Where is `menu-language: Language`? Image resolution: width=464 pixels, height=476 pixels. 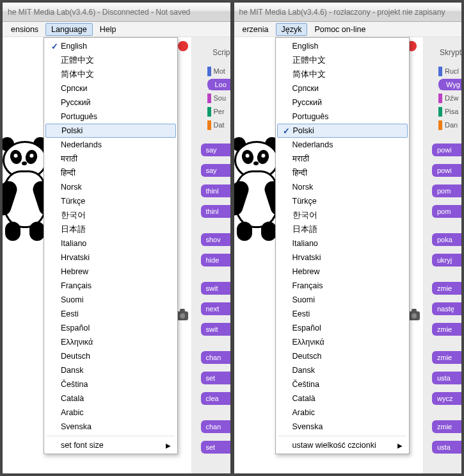
menu-language: Language is located at coordinates (69, 29).